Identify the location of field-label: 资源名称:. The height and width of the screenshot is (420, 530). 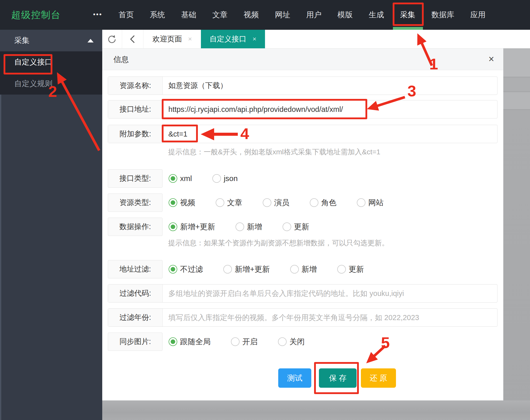
(135, 86).